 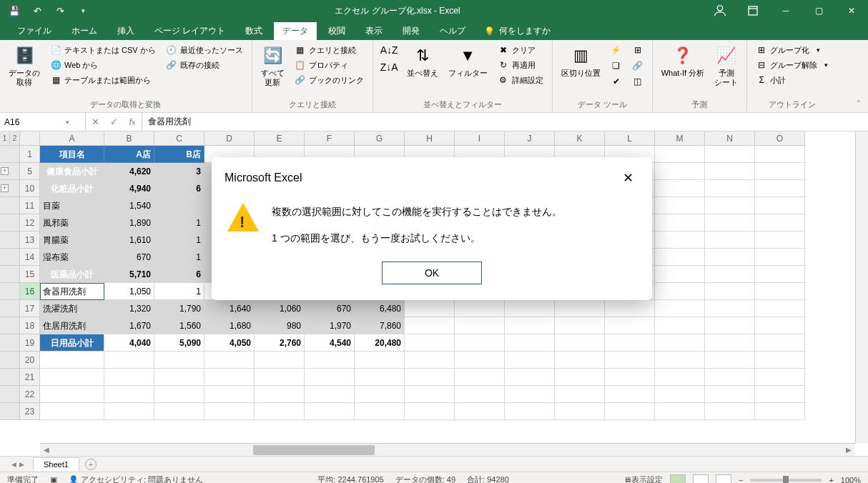 I want to click on row-header: 15, so click(x=30, y=274).